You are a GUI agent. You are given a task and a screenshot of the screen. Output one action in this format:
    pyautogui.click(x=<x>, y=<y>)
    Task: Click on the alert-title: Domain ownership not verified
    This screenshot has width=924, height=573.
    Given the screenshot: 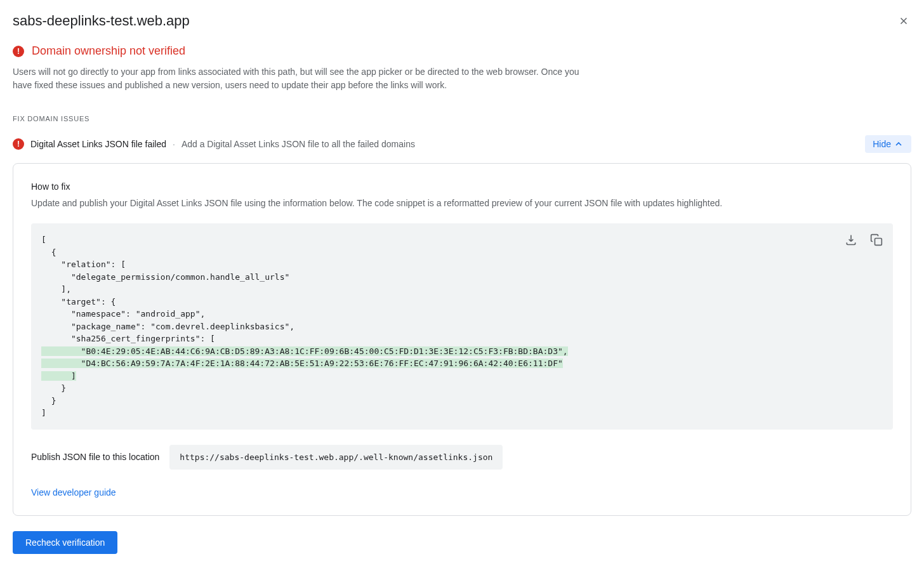 What is the action you would take?
    pyautogui.click(x=109, y=51)
    